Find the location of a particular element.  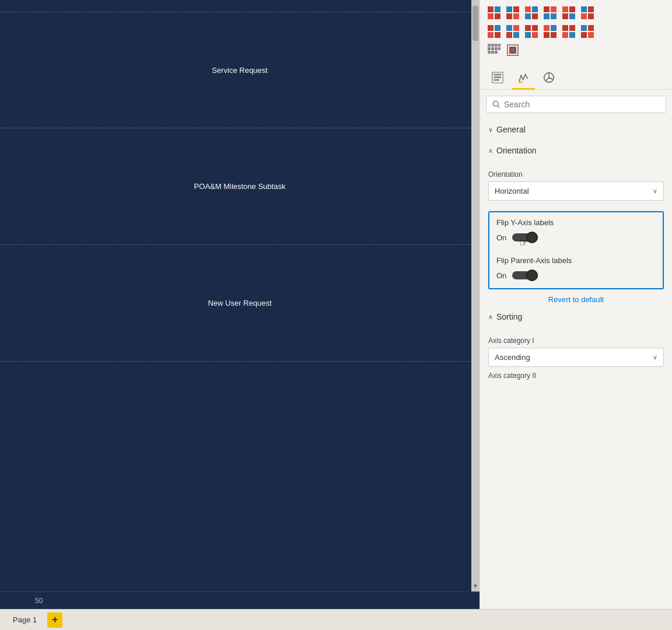

revert-btn-container: Revert to default is located at coordinates (576, 300).